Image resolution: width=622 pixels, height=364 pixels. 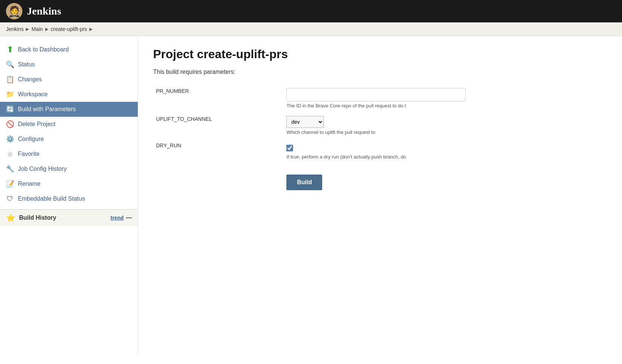 What do you see at coordinates (311, 11) in the screenshot?
I see `header: 🤵 Jenkins` at bounding box center [311, 11].